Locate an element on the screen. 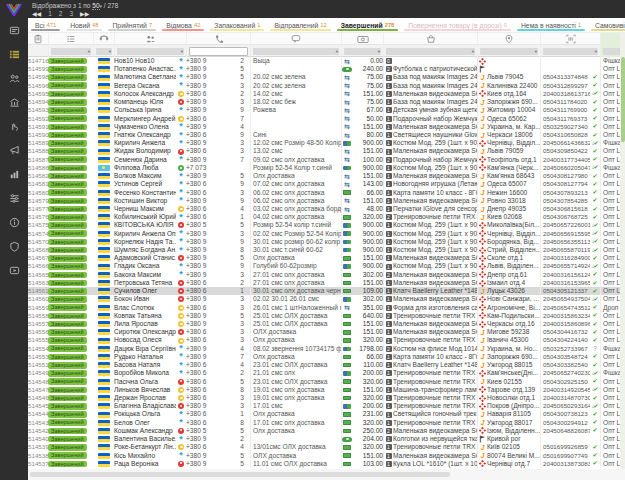  table-row: 514567ЗавершенийАдамовский Станис...+380… is located at coordinates (326, 258).